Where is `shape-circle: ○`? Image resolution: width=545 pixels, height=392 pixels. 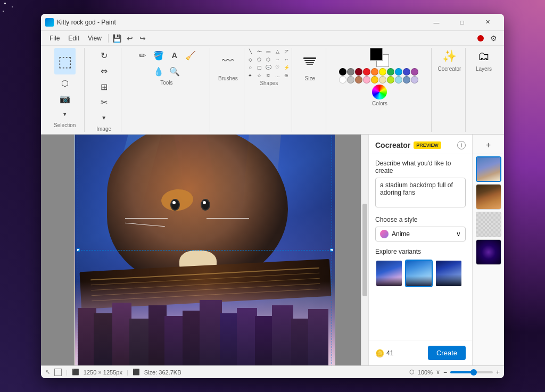
shape-circle: ○ is located at coordinates (250, 68).